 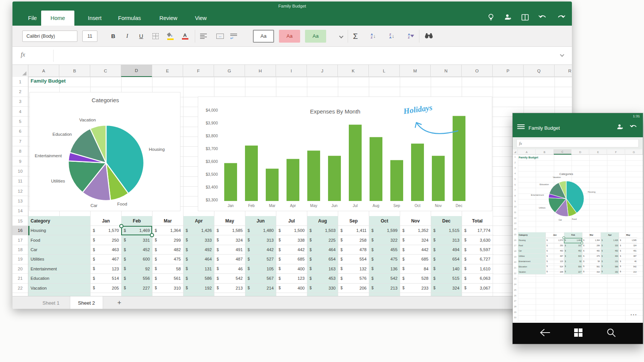 I want to click on row-header-15: 15, so click(x=20, y=221).